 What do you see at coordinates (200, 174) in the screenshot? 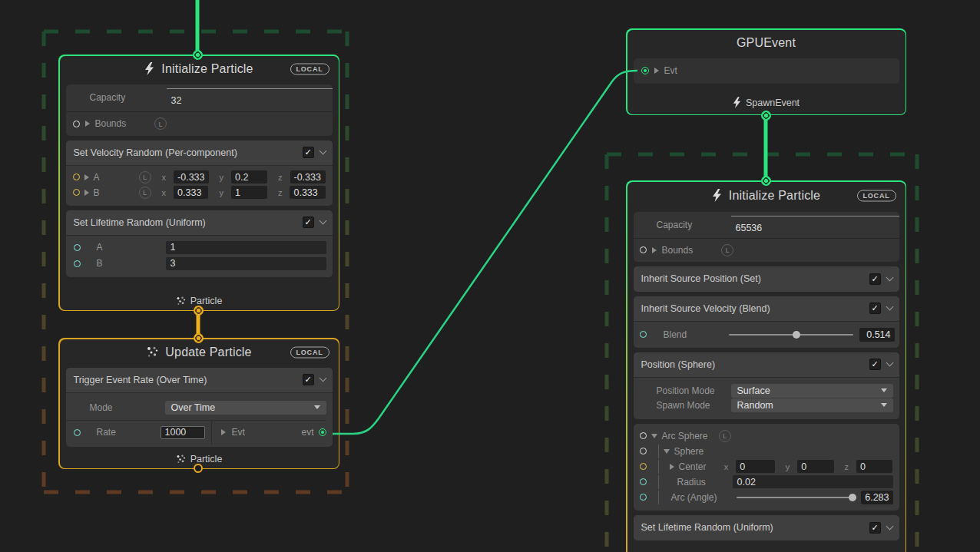
I see `block-set-velocity-random: Set Velocity Random (Per-component) A L …` at bounding box center [200, 174].